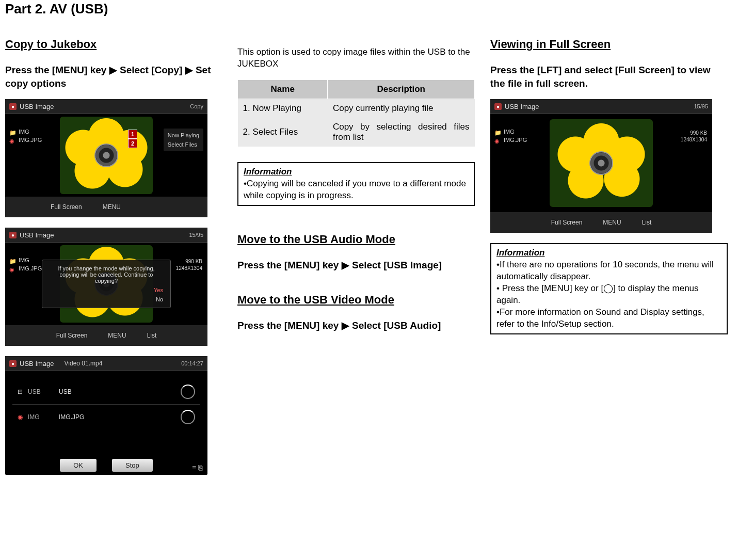 The image size is (754, 560). I want to click on callout-marker-1: 1, so click(133, 134).